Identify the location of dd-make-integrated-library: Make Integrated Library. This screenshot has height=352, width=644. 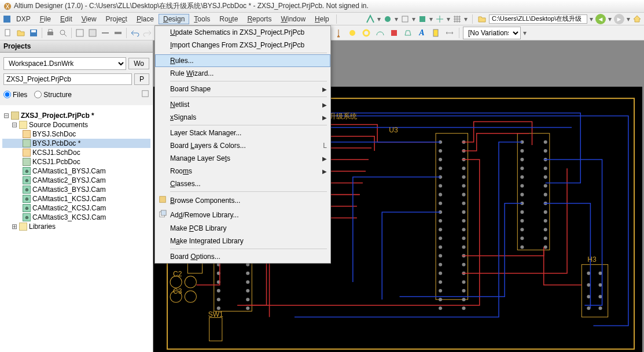
(243, 241).